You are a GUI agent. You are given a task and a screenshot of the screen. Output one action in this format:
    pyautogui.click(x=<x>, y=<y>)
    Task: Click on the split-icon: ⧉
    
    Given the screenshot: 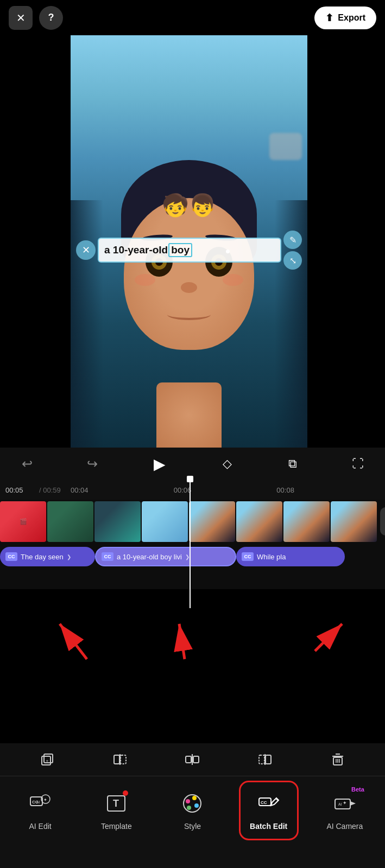 What is the action you would take?
    pyautogui.click(x=293, y=464)
    